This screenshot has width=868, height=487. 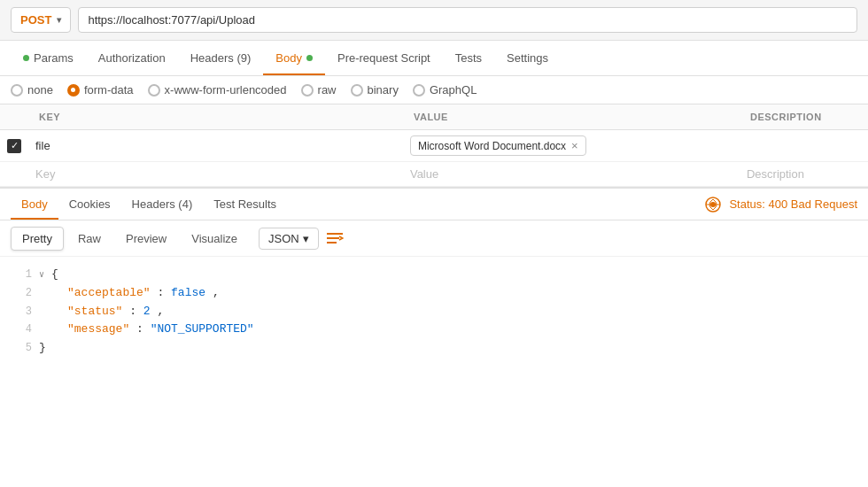 I want to click on table-row: ✓ file Microsoft Word Document.docx ×, so click(x=434, y=146).